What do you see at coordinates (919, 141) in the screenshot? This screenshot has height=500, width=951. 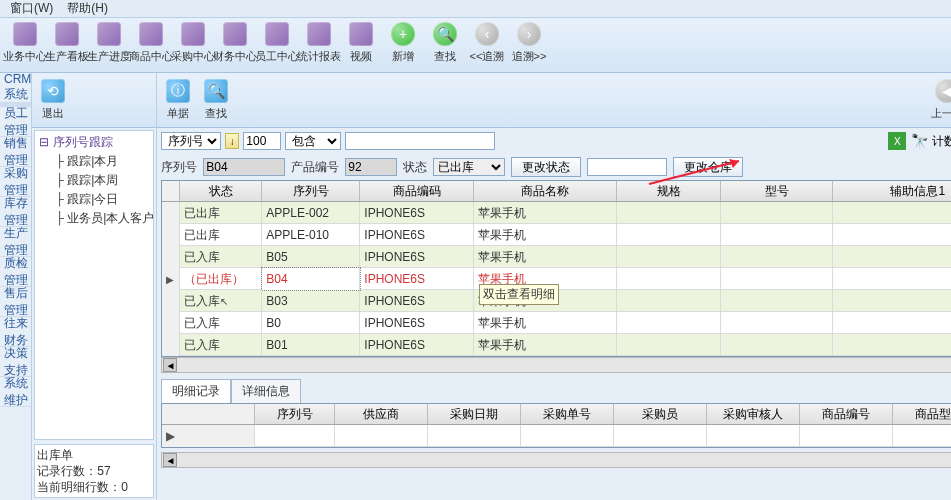 I see `binoculars-icon: 🔭` at bounding box center [919, 141].